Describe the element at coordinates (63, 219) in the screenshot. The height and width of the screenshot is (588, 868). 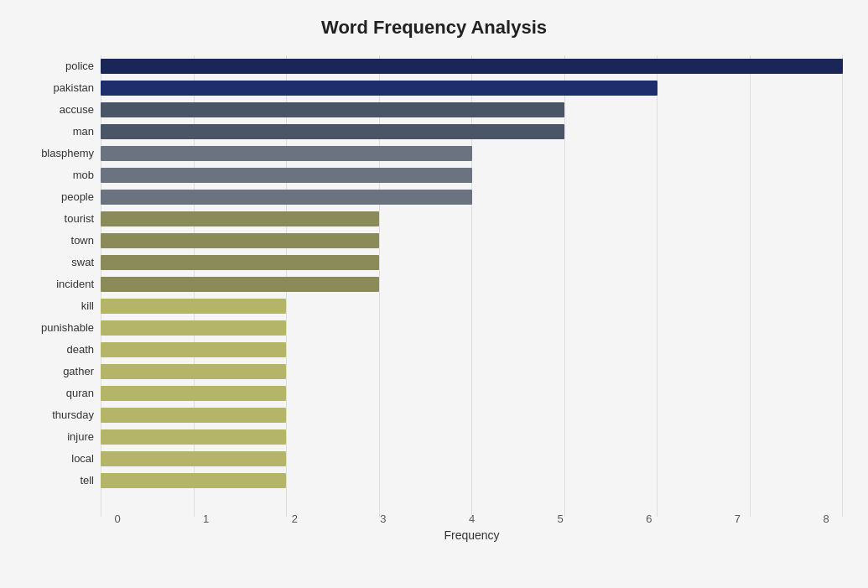
I see `y-label: tourist` at that location.